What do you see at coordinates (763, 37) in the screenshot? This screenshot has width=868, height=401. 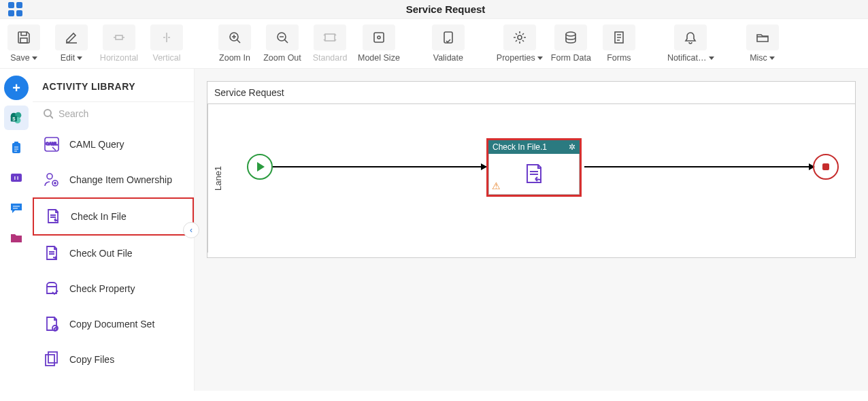 I see `folder-icon` at bounding box center [763, 37].